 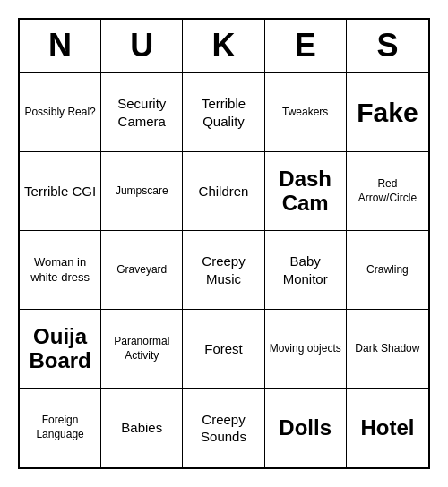 What do you see at coordinates (142, 270) in the screenshot?
I see `cell-text: Graveyard` at bounding box center [142, 270].